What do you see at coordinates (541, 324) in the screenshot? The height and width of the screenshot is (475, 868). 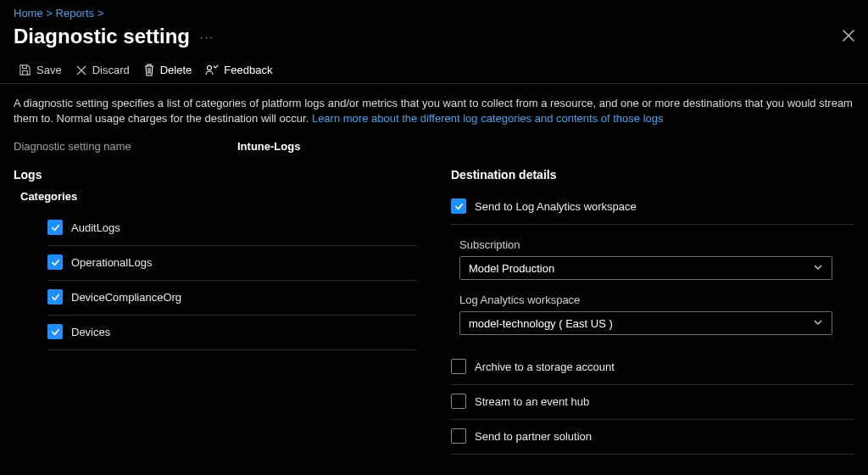 I see `workspace-value: model-technology ( East US )` at bounding box center [541, 324].